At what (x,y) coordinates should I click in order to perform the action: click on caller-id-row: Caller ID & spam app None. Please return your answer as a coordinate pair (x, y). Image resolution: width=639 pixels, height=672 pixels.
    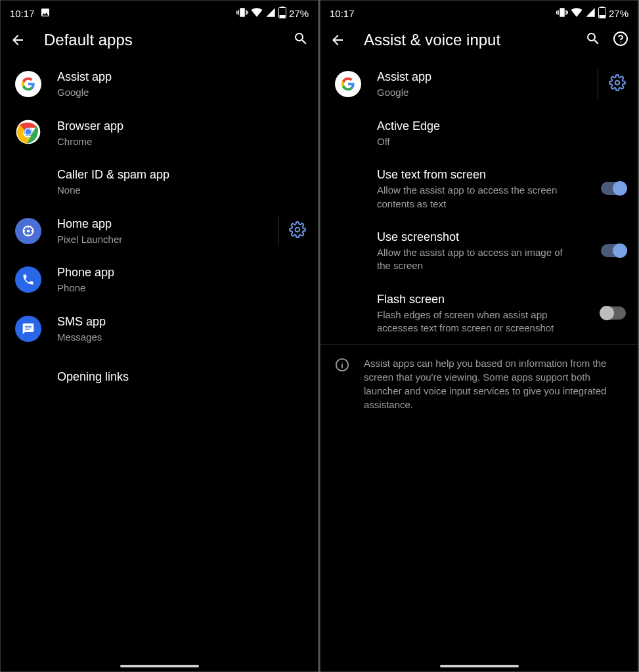
    Looking at the image, I should click on (159, 182).